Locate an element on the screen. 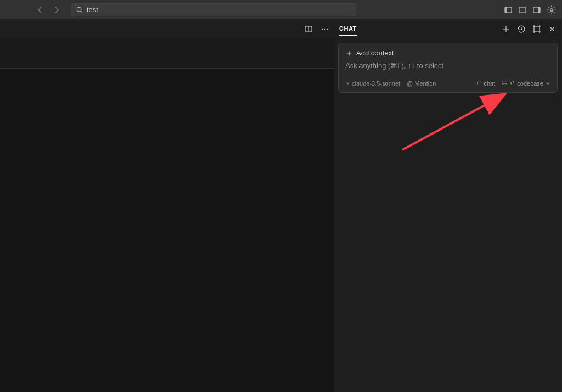  cmd-icon: ⌘ is located at coordinates (505, 83).